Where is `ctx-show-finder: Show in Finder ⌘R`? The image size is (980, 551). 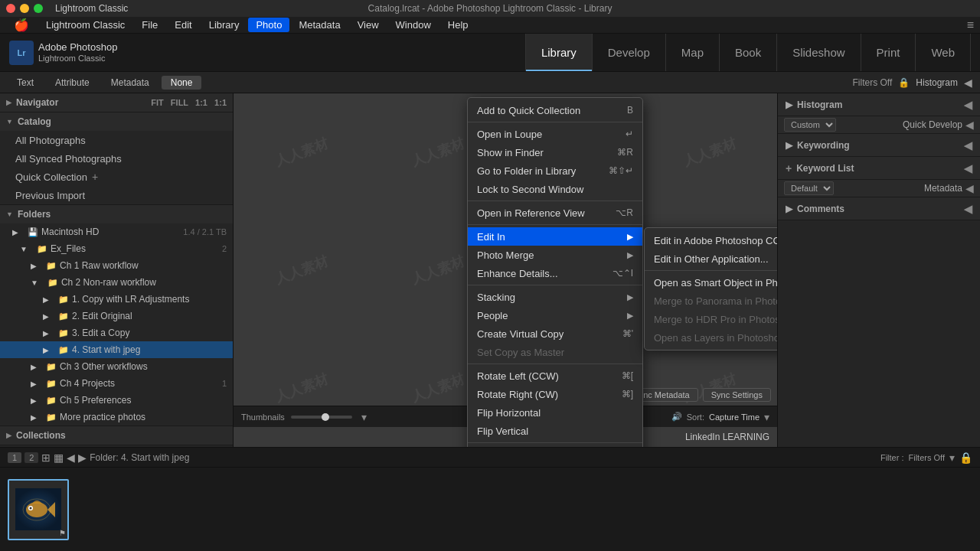 ctx-show-finder: Show in Finder ⌘R is located at coordinates (555, 152).